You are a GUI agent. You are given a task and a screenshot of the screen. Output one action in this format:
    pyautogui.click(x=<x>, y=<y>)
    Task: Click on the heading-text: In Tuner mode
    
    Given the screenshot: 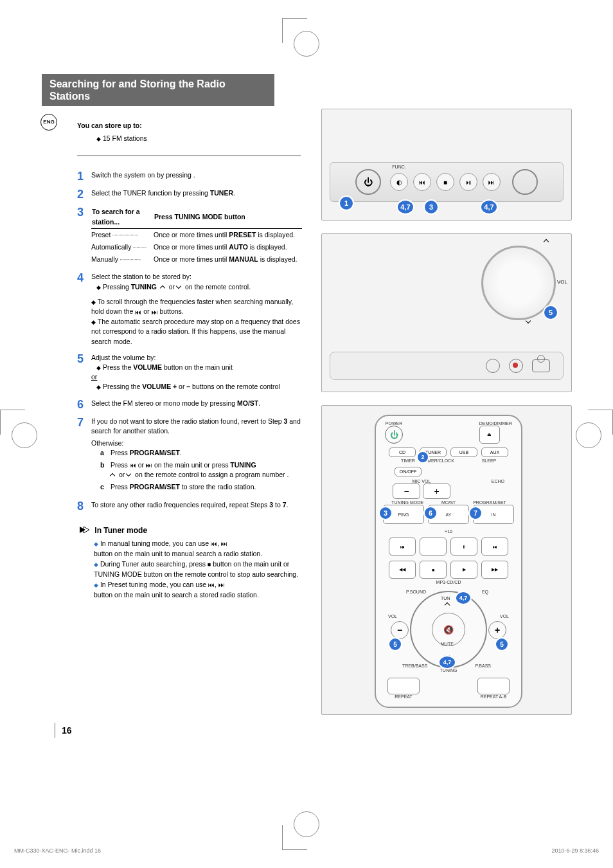 What is the action you would take?
    pyautogui.click(x=121, y=530)
    